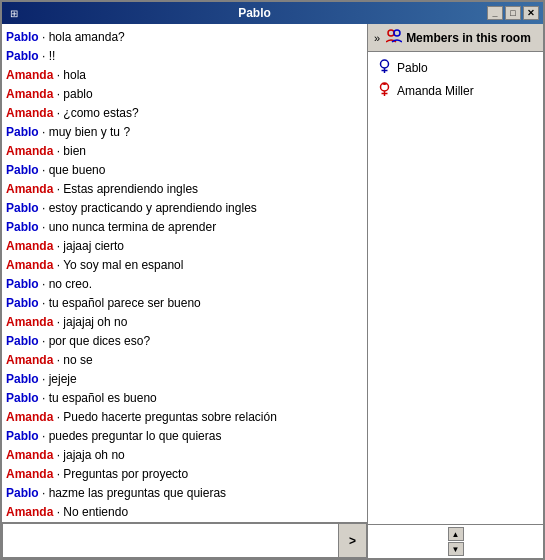 This screenshot has width=545, height=560. Describe the element at coordinates (120, 303) in the screenshot. I see `message-text: · tu español parece ser bueno` at that location.